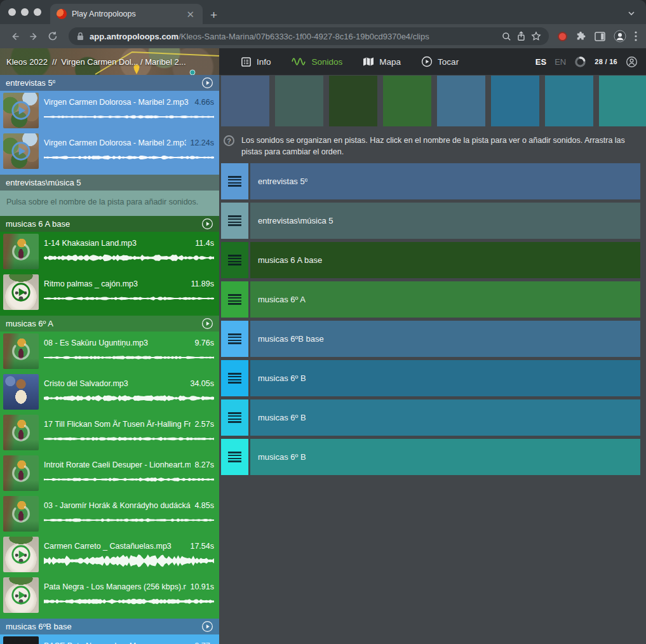  I want to click on track-section-header: entrevistas\música 5, so click(109, 183).